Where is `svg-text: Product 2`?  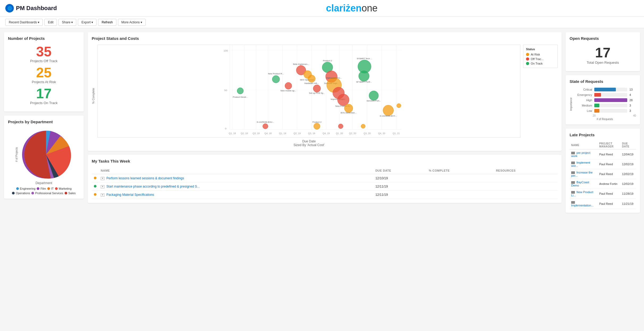 svg-text: Product 2 is located at coordinates (317, 122).